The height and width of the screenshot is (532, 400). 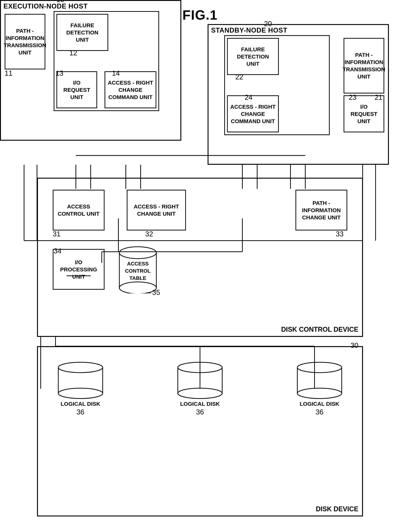 What do you see at coordinates (200, 412) in the screenshot?
I see `ref-36-2: 36` at bounding box center [200, 412].